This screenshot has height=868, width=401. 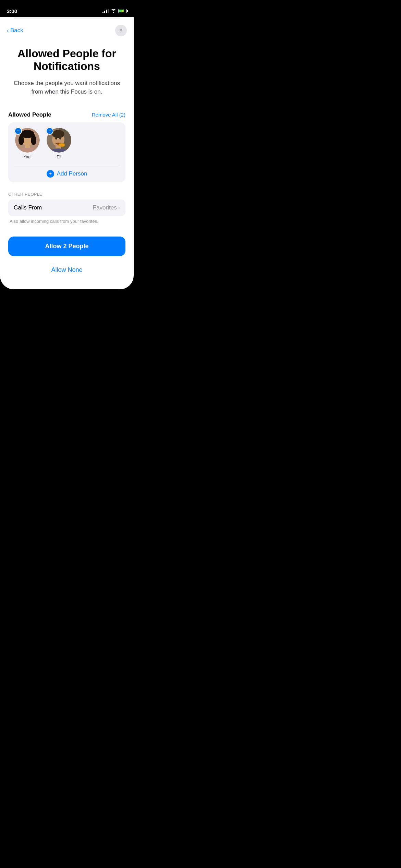 What do you see at coordinates (109, 114) in the screenshot?
I see `remove-all-button: Remove All (2)` at bounding box center [109, 114].